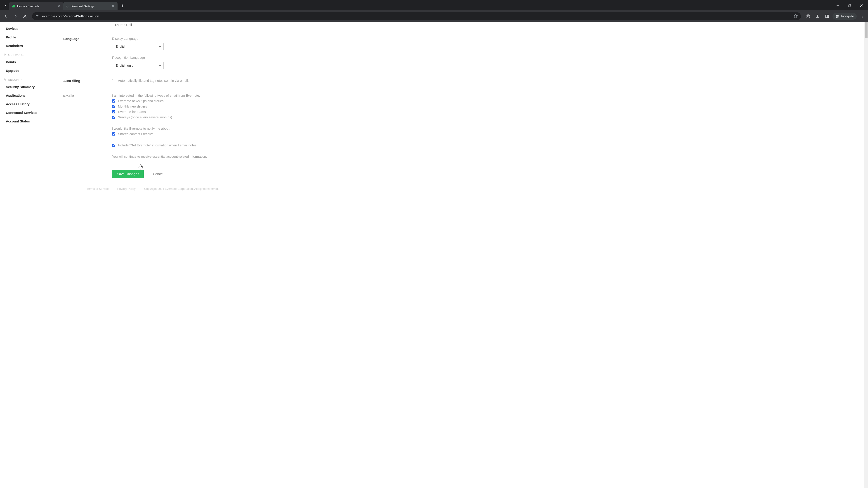 The height and width of the screenshot is (488, 868). Describe the element at coordinates (861, 6) in the screenshot. I see `close-window-button` at that location.